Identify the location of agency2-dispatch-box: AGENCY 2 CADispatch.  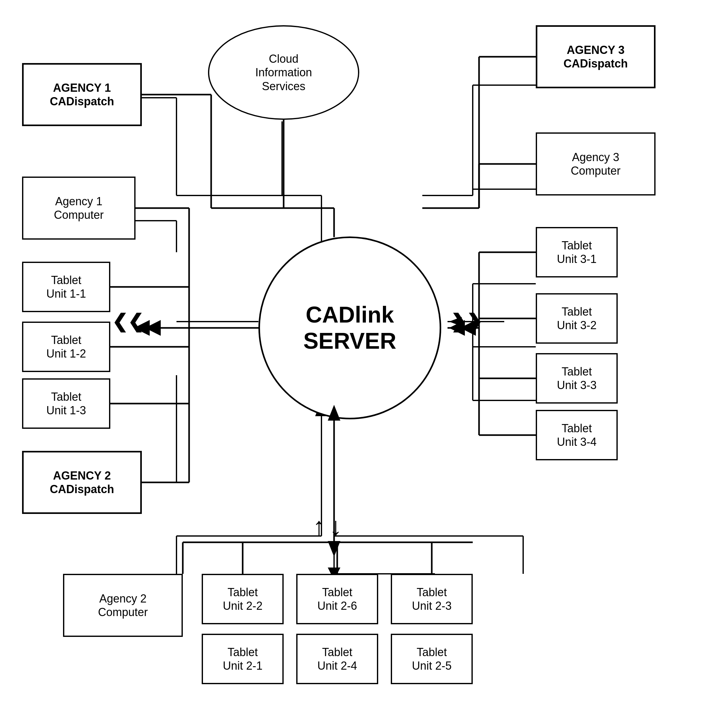
(82, 482).